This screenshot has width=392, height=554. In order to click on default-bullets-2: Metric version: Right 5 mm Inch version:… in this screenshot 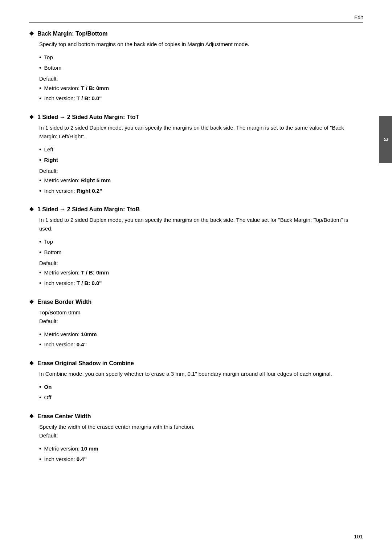, I will do `click(201, 186)`.